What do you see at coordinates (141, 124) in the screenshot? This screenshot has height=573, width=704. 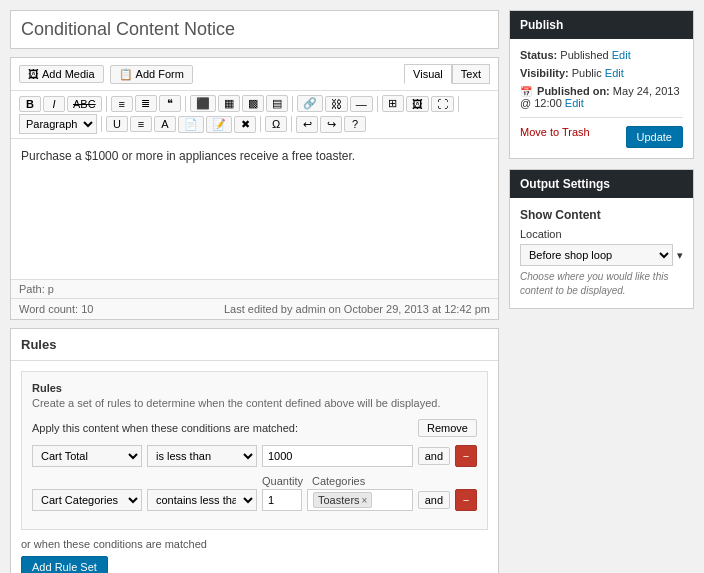 I see `justify-button: ≡` at bounding box center [141, 124].